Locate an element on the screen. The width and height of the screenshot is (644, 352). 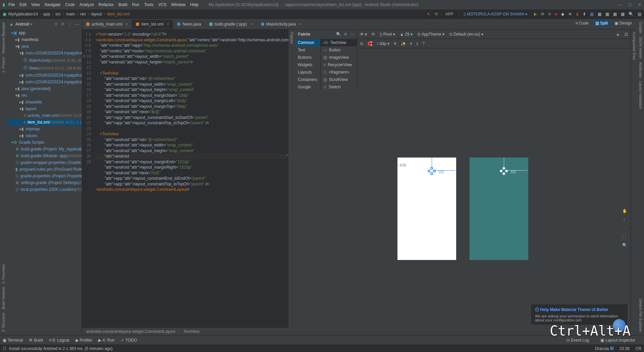
palette-item-textview: AbTextView is located at coordinates (339, 43).